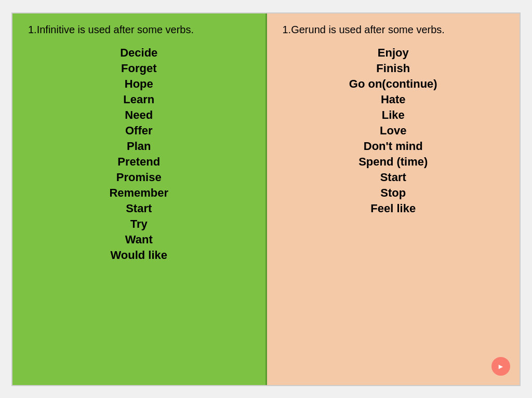 The height and width of the screenshot is (398, 532). I want to click on left-verb-item: Offer, so click(139, 131).